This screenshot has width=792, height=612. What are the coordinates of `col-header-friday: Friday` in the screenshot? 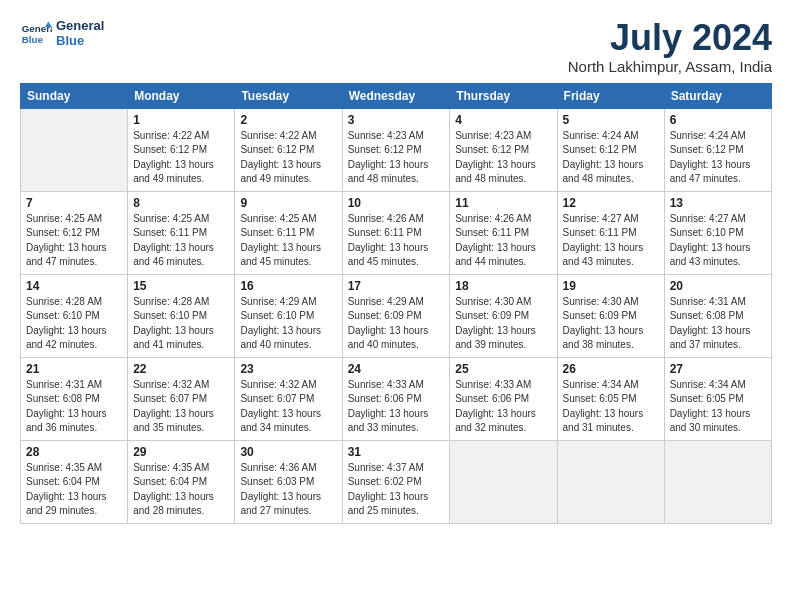 It's located at (610, 96).